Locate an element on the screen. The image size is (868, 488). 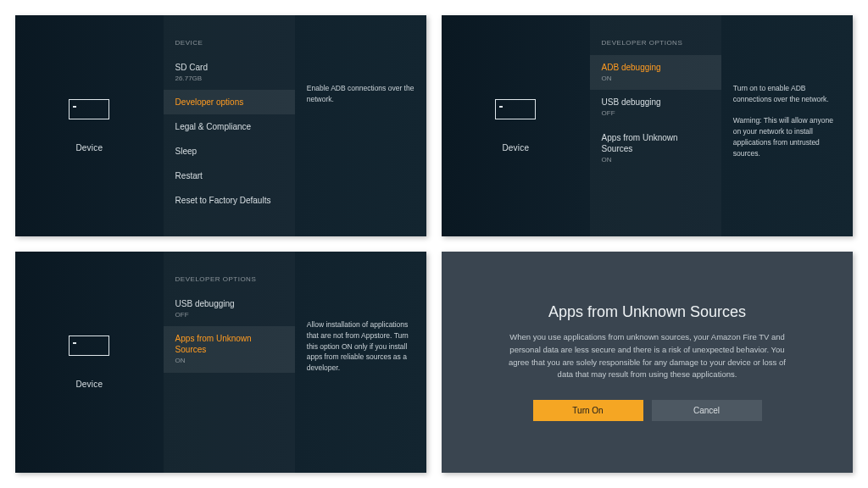
description-column: Turn on to enable ADB connections over t… is located at coordinates (787, 125).